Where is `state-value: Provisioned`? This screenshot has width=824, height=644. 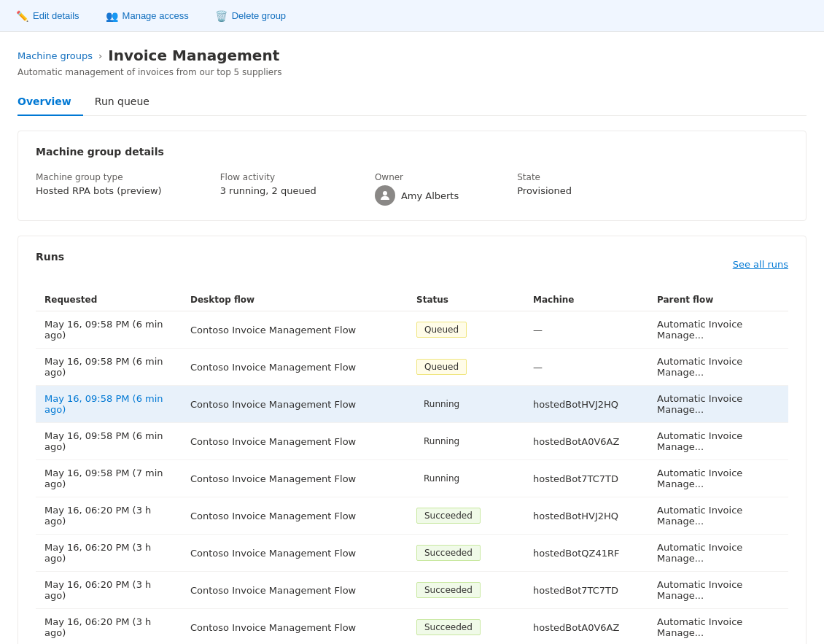 state-value: Provisioned is located at coordinates (544, 191).